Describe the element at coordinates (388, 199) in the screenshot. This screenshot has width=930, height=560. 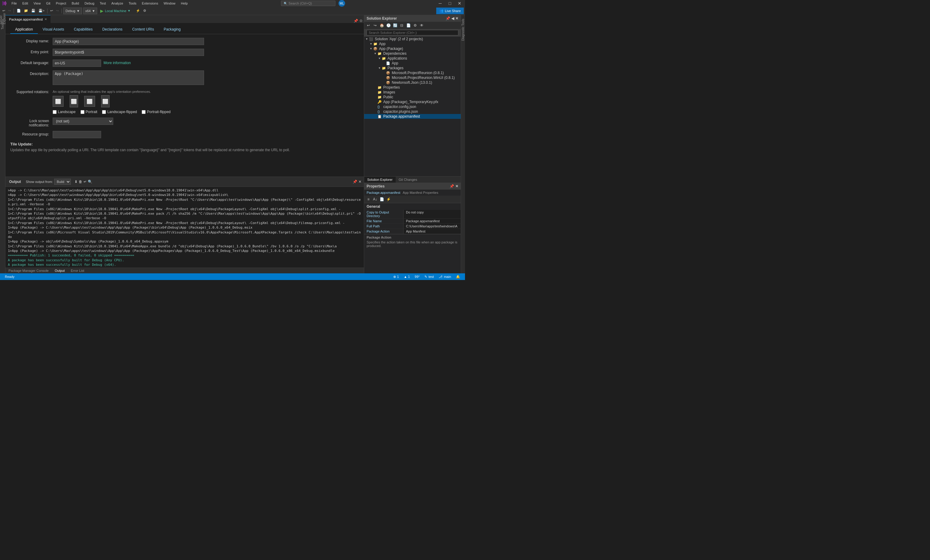
I see `props-events-btn: ⚡` at that location.